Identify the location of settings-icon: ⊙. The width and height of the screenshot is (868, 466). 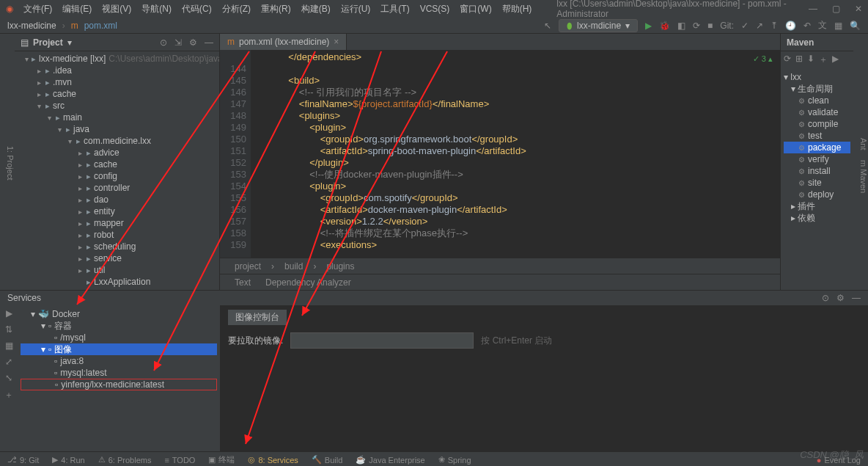
(825, 298).